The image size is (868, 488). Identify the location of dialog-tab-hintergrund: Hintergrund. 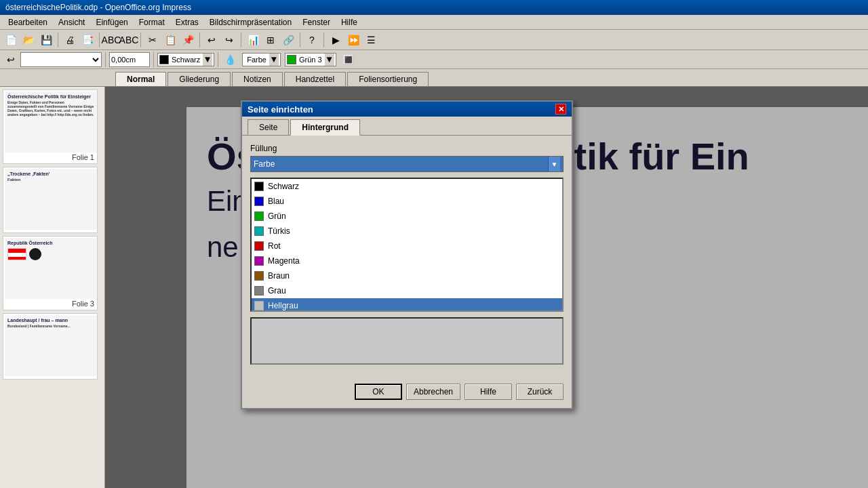
(326, 127).